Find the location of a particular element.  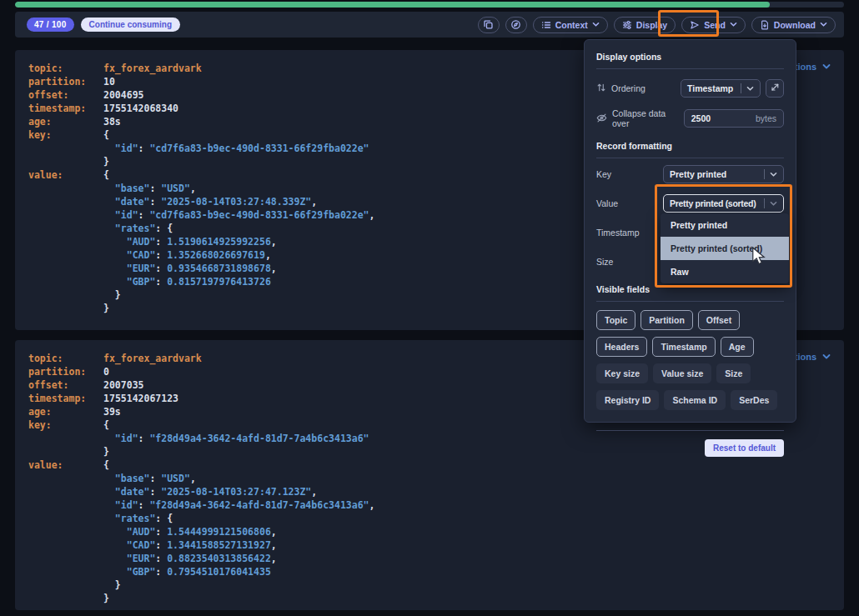

field-chip-offset: Offset is located at coordinates (719, 320).